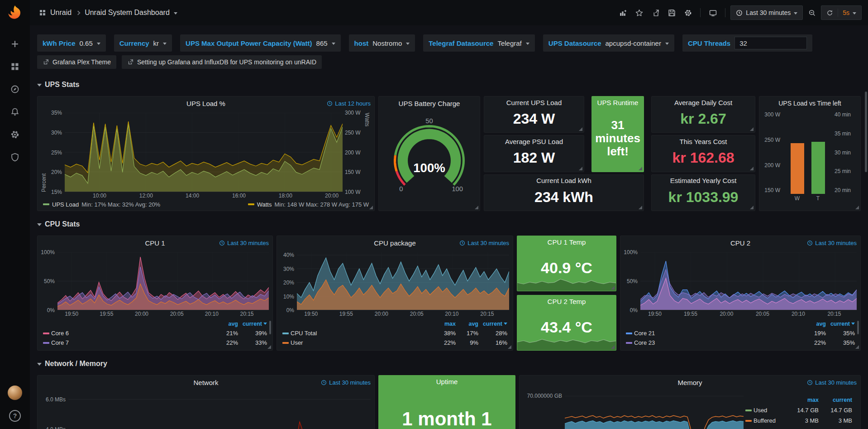  What do you see at coordinates (703, 141) in the screenshot?
I see `stat-title: This Years Cost` at bounding box center [703, 141].